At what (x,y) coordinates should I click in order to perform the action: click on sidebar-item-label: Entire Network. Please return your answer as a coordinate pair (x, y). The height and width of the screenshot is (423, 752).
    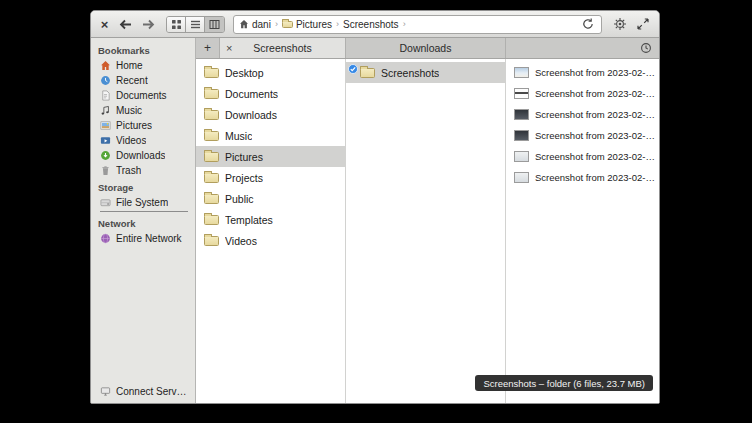
    Looking at the image, I should click on (149, 238).